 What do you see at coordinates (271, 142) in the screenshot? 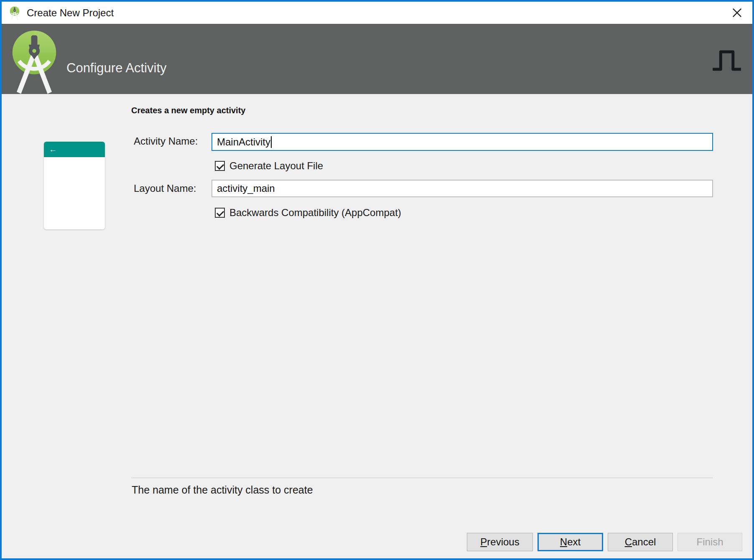
I see `text-caret` at bounding box center [271, 142].